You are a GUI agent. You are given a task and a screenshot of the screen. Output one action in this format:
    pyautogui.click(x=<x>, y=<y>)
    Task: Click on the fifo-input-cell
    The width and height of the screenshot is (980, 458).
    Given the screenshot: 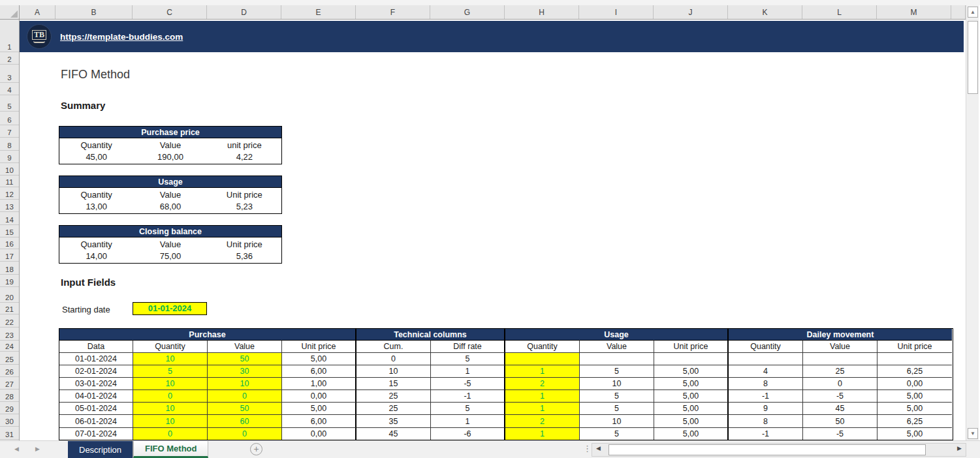 What is the action you would take?
    pyautogui.click(x=543, y=359)
    